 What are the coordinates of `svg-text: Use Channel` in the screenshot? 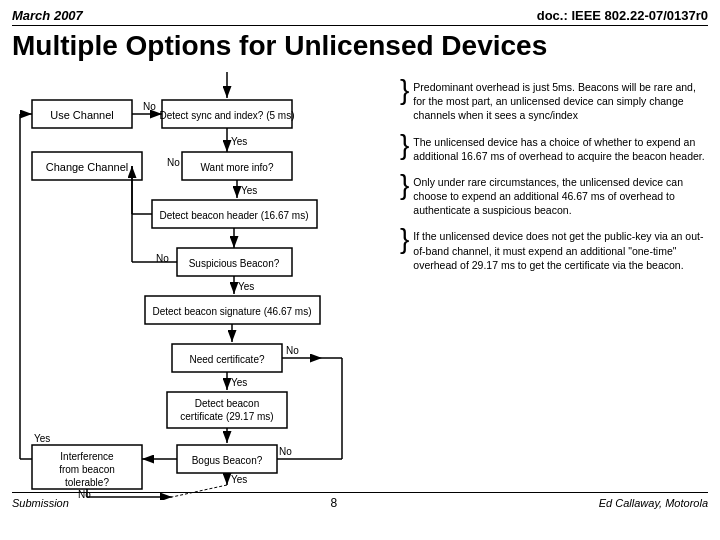 It's located at (82, 115).